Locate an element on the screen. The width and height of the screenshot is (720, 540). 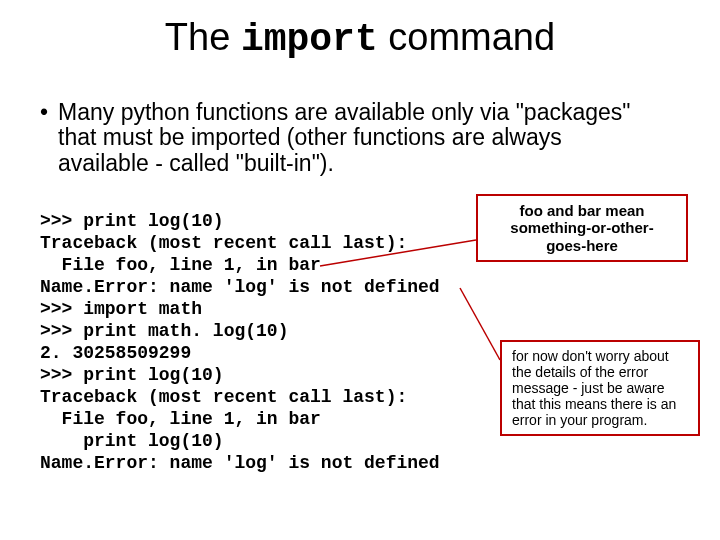
bullet-text: Many python functions are available only… is located at coordinates (348, 138).